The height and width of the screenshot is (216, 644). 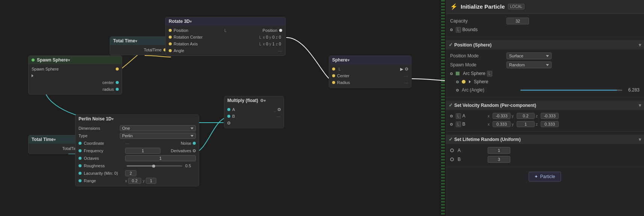 What do you see at coordinates (254, 123) in the screenshot?
I see `multiply-extra-row` at bounding box center [254, 123].